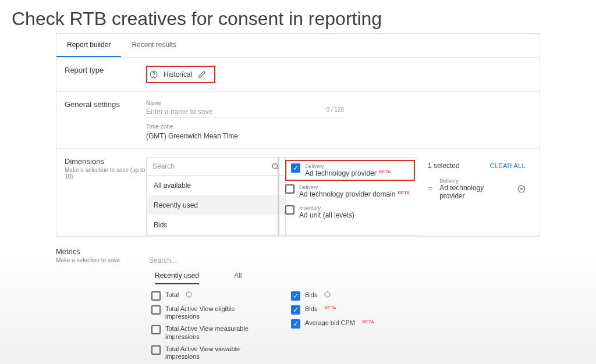 The image size is (596, 364). What do you see at coordinates (88, 45) in the screenshot?
I see `tab-report-builder: Report builder` at bounding box center [88, 45].